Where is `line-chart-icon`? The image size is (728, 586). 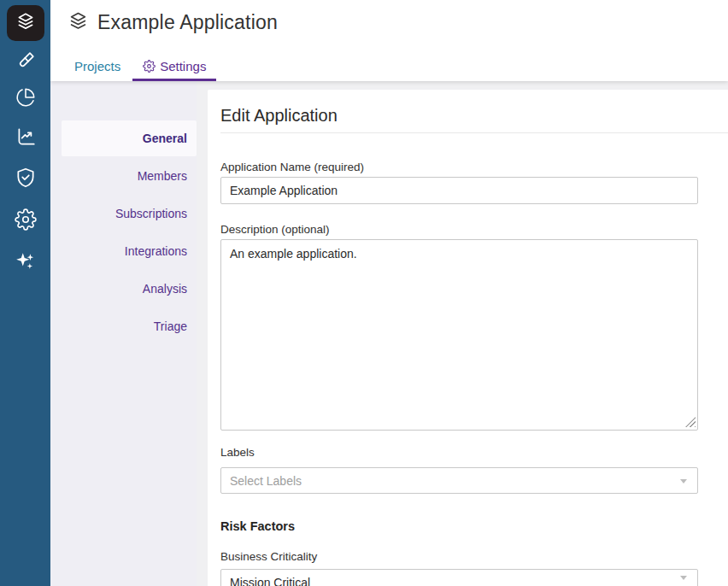
line-chart-icon is located at coordinates (26, 138).